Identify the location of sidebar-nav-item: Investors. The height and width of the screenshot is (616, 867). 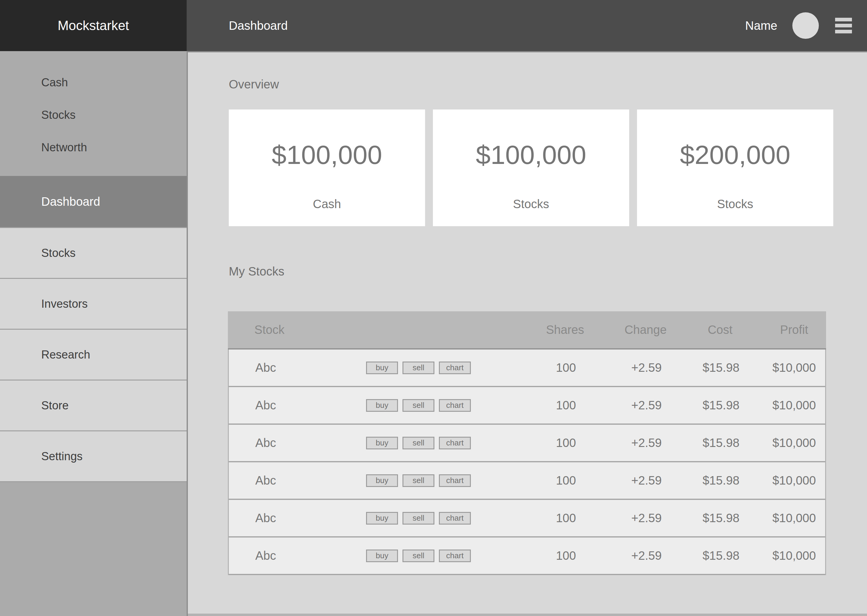
(93, 303).